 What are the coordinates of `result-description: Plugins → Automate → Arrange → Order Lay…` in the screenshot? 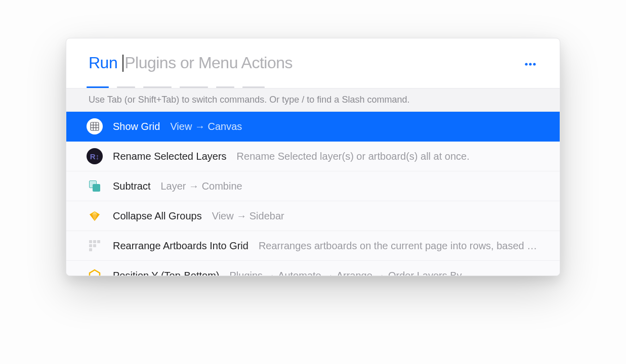 It's located at (385, 273).